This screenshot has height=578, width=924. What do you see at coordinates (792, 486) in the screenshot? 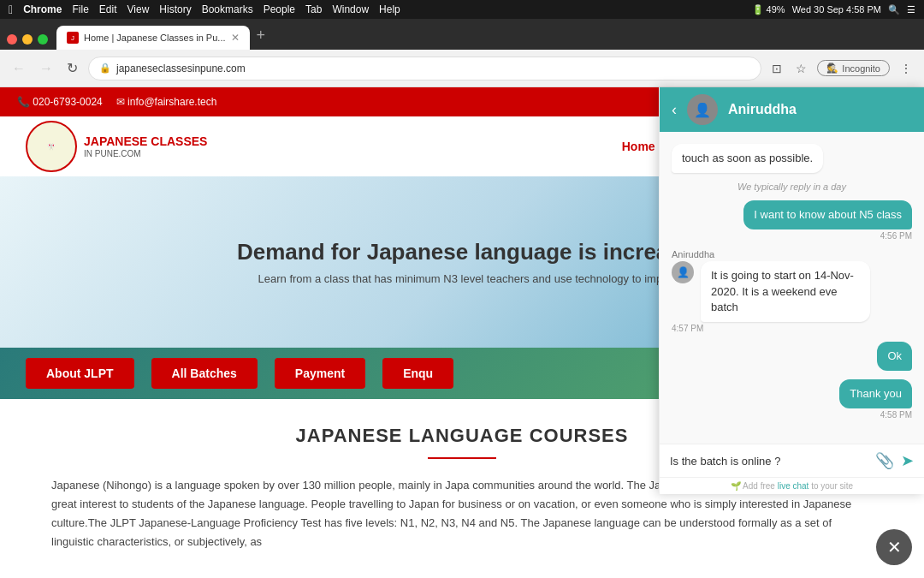
I see `footer-text: 🌱 Add free live chat to your site` at bounding box center [792, 486].